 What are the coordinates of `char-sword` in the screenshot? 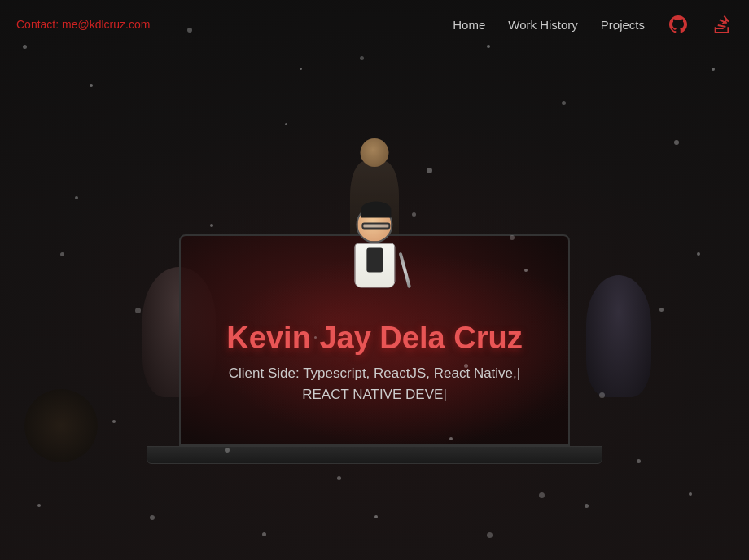 It's located at (405, 270).